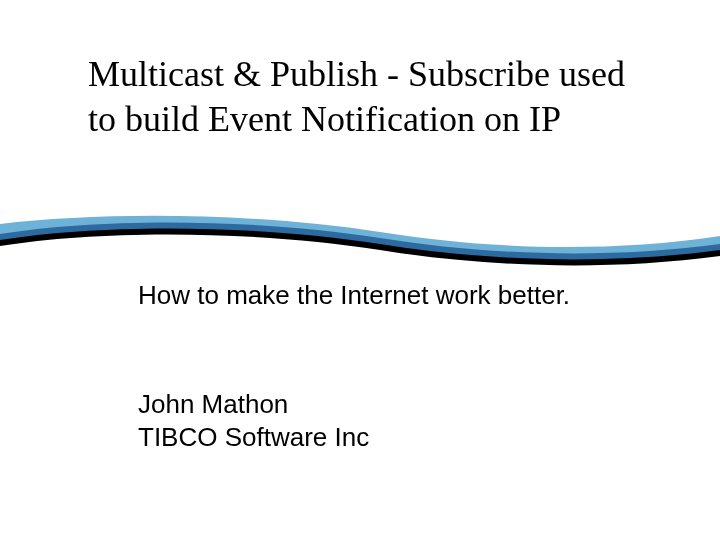 This screenshot has height=540, width=720. I want to click on slide-title: Multicast & Publish - Subscribe used to …, so click(368, 97).